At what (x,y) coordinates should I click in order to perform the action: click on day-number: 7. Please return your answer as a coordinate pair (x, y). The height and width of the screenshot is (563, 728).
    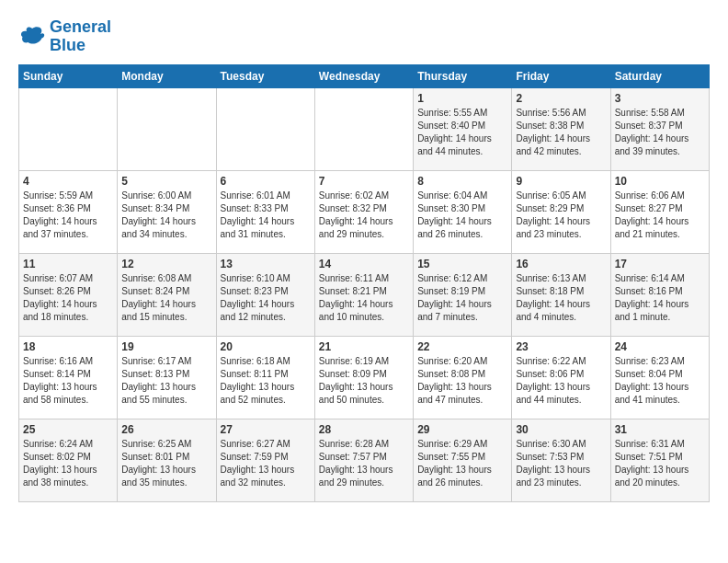
    Looking at the image, I should click on (364, 181).